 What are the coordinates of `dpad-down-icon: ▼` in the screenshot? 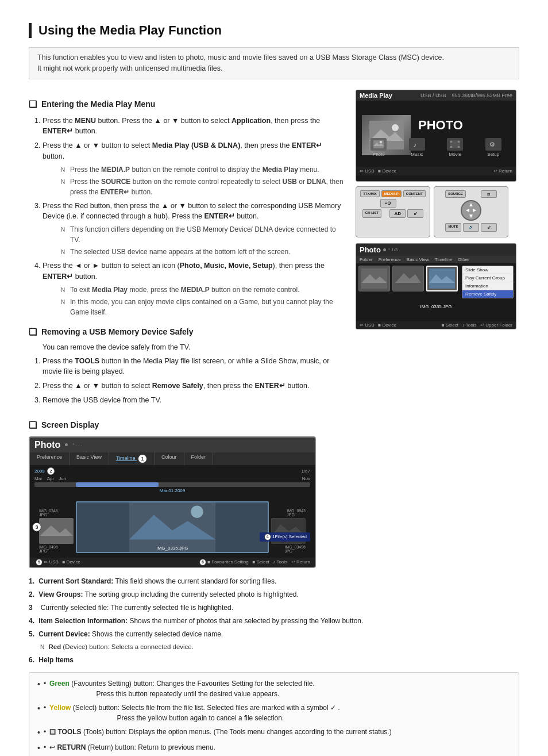 It's located at (471, 216).